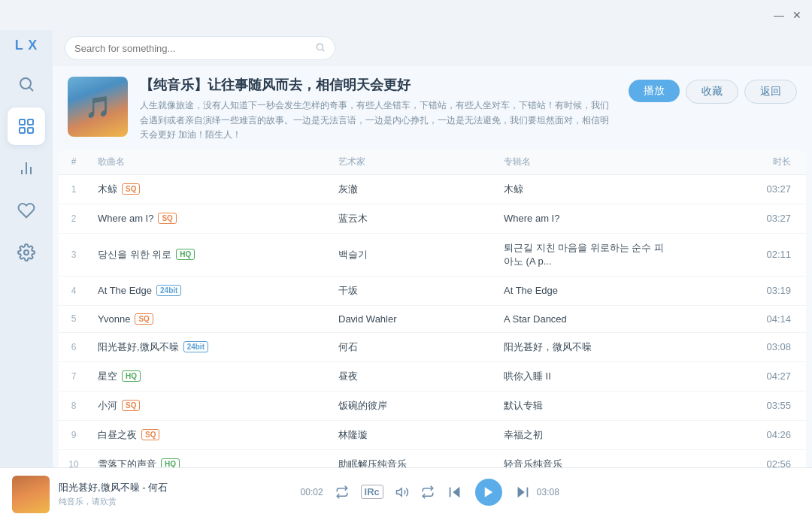 This screenshot has height=520, width=812. I want to click on play-button: 播放, so click(654, 91).